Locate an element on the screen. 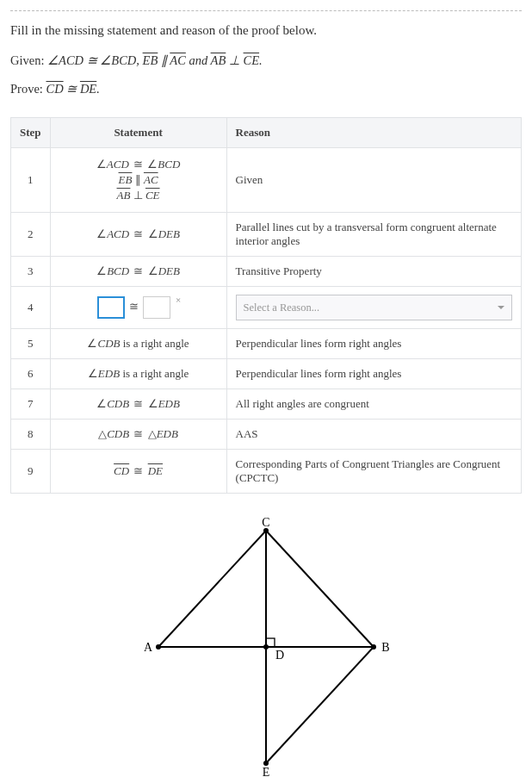  table-row: 2 ∠ACD ≅ ∠DEB Parallel lines cut by a tr… is located at coordinates (267, 234).